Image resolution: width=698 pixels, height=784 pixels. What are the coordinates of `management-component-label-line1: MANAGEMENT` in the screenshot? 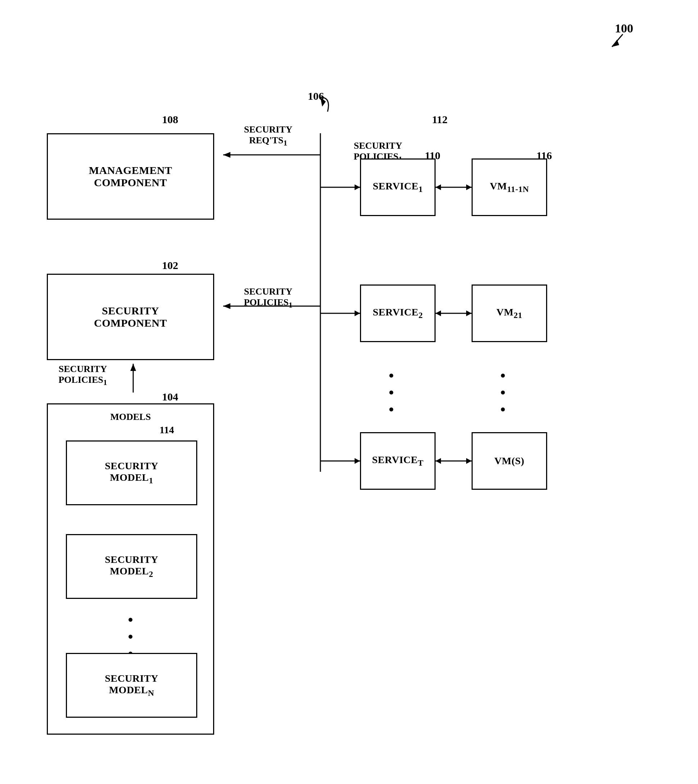 It's located at (131, 170).